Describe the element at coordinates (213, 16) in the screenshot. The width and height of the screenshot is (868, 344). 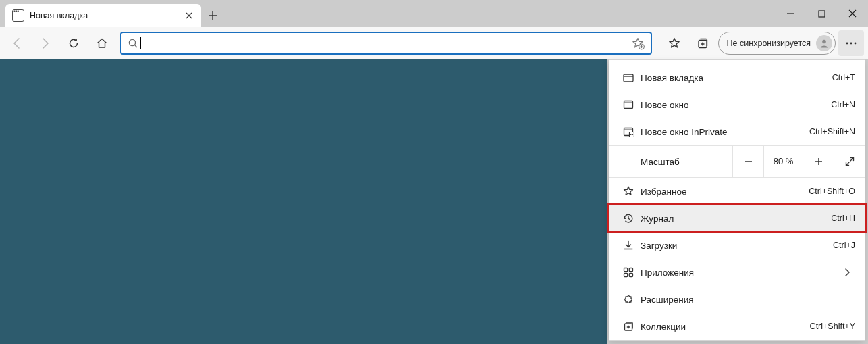
I see `new-tab-button` at that location.